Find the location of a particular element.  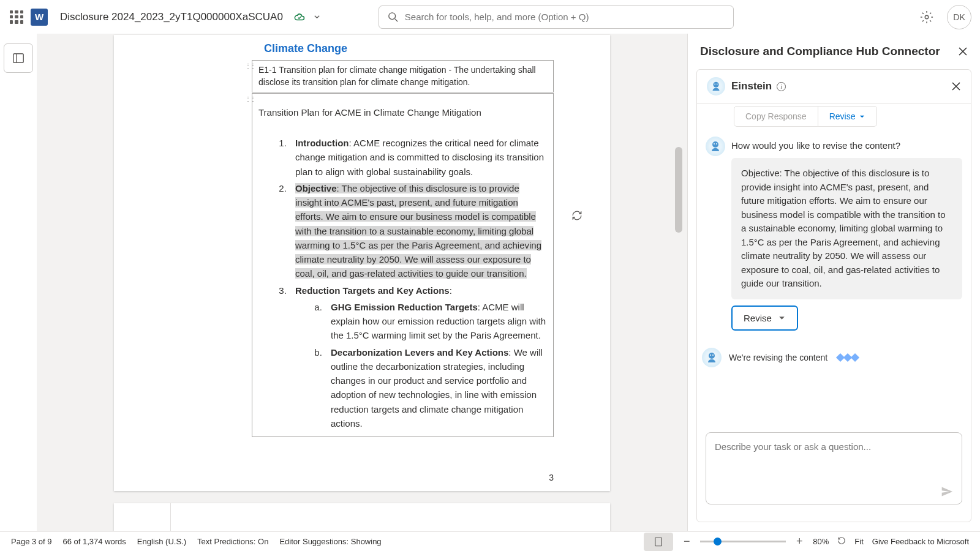

close-assistant-icon is located at coordinates (956, 86).